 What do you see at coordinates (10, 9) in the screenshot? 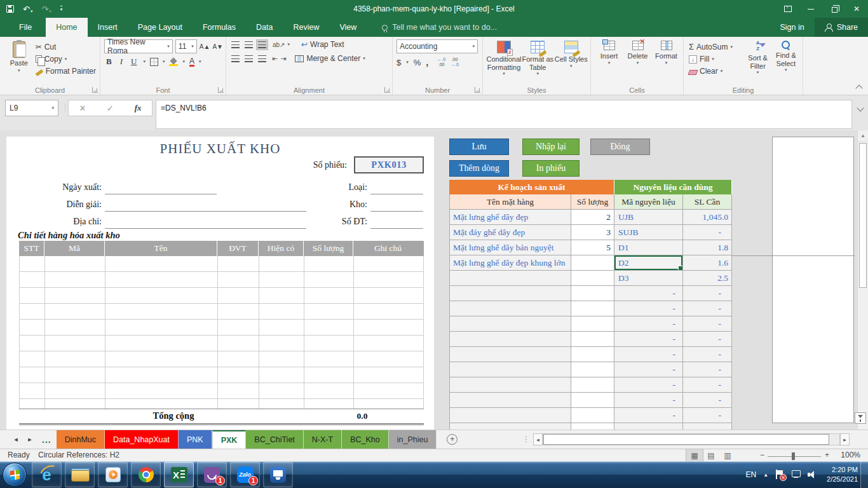
I see `save-icon` at bounding box center [10, 9].